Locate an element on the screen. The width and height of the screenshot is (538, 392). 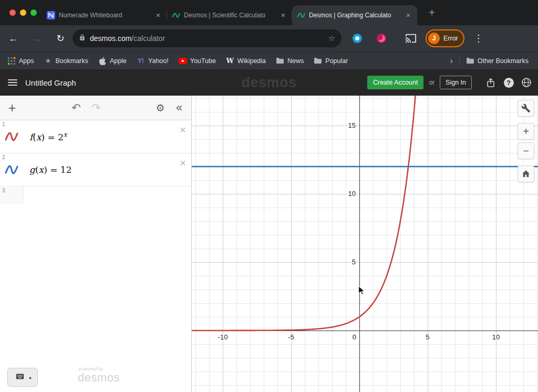
minimize-window-icon is located at coordinates (23, 13).